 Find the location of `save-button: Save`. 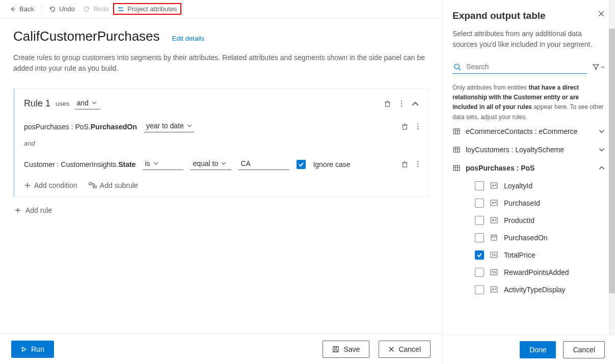

save-button: Save is located at coordinates (346, 349).